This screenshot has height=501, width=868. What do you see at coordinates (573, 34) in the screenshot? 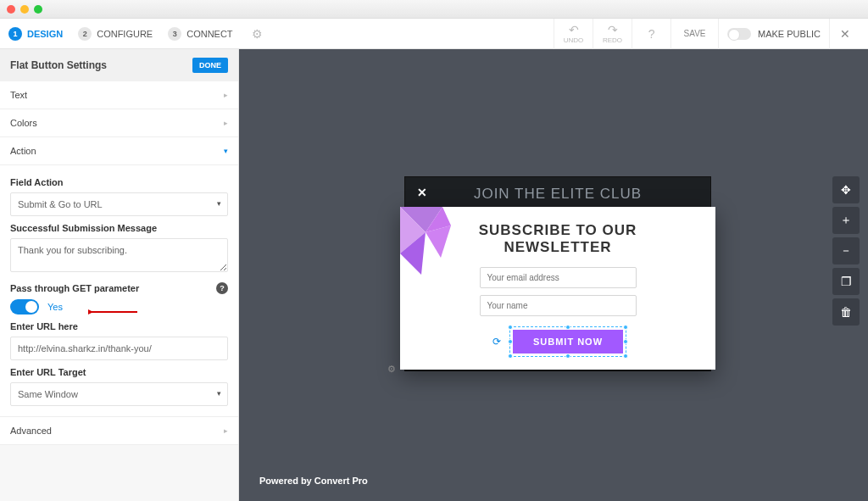
I see `undo-button: ↶UNDO` at bounding box center [573, 34].